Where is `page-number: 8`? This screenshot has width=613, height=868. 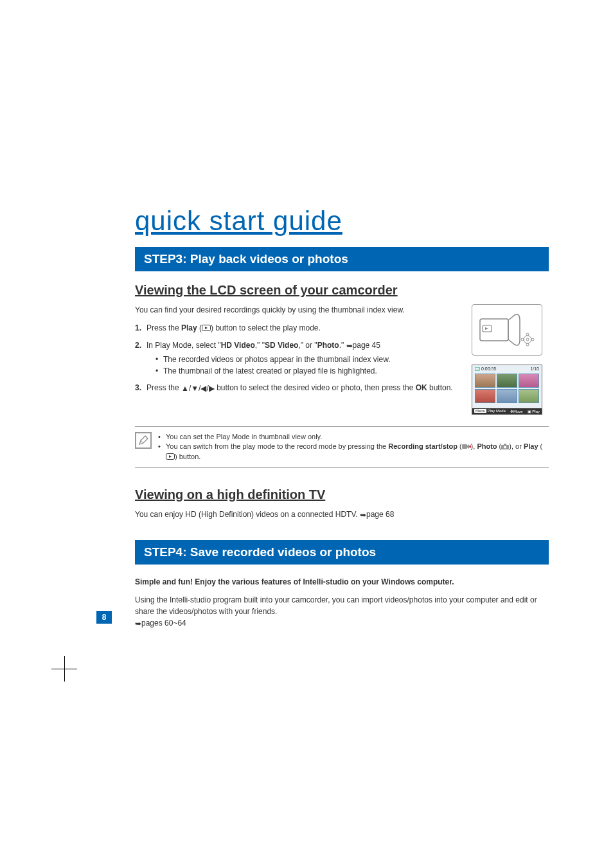 page-number: 8 is located at coordinates (104, 617).